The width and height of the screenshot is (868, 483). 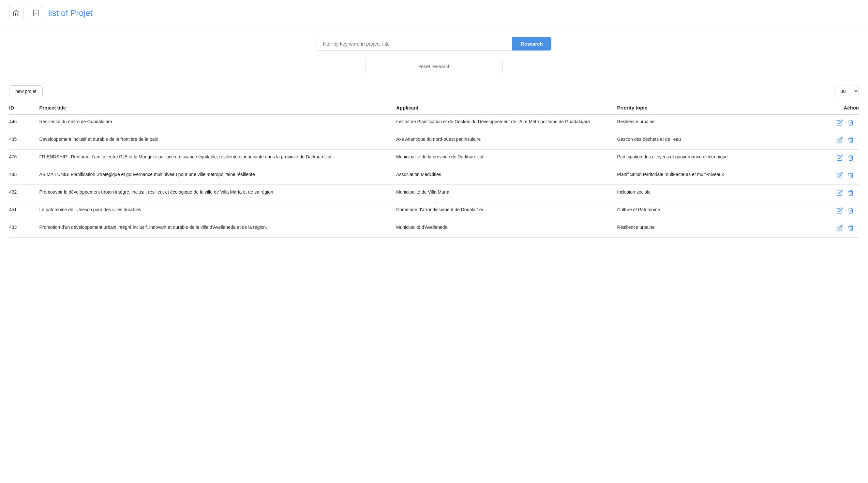 I want to click on cell-applicant: Municipalité de la province de Darkhan-U…, so click(x=507, y=158).